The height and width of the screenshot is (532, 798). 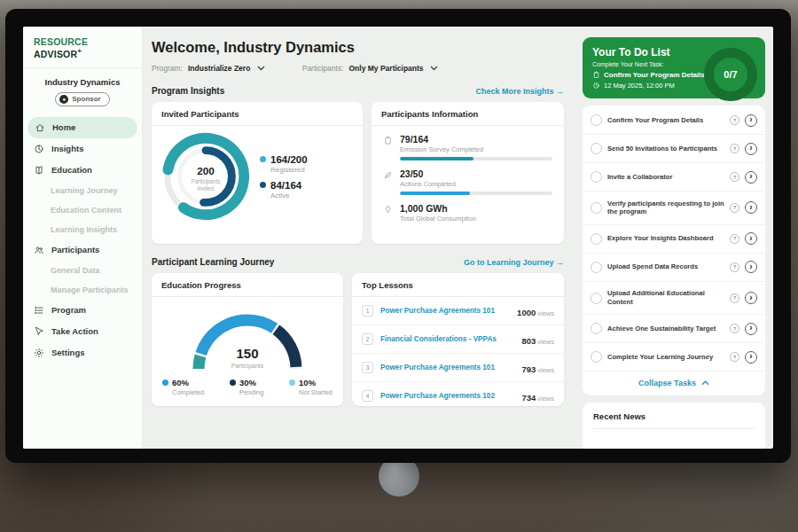 What do you see at coordinates (82, 99) in the screenshot?
I see `sponsor-badge: ● Sponsor` at bounding box center [82, 99].